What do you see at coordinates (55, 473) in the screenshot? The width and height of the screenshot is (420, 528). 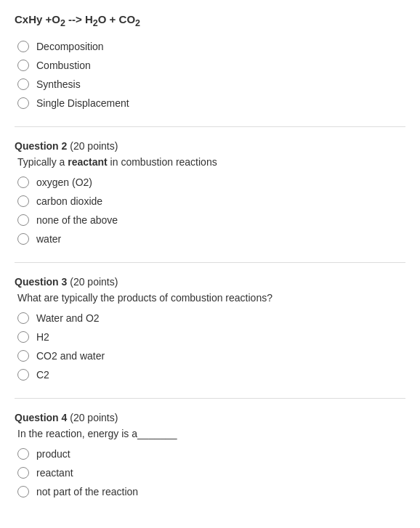 I see `option-reactant-label: reactant` at bounding box center [55, 473].